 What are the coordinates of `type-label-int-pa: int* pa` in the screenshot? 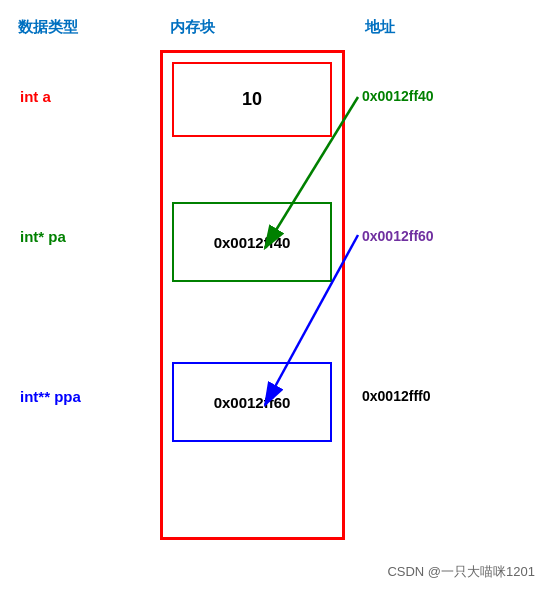 It's located at (43, 236).